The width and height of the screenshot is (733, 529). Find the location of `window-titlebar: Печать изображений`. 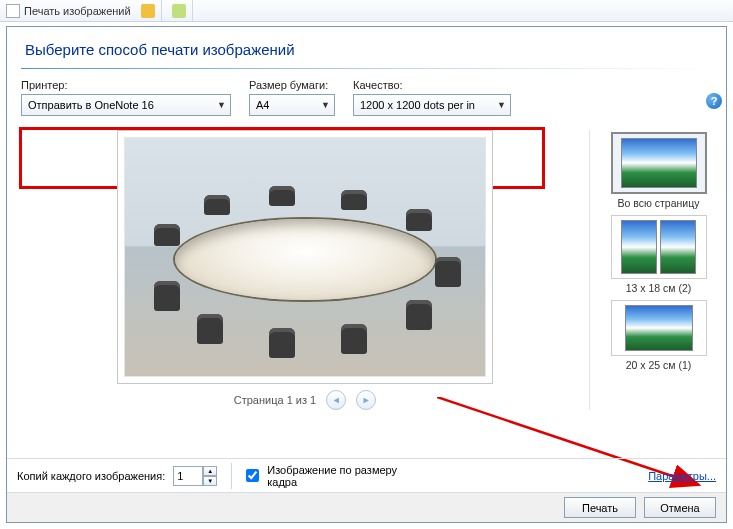

window-titlebar: Печать изображений is located at coordinates (366, 11).